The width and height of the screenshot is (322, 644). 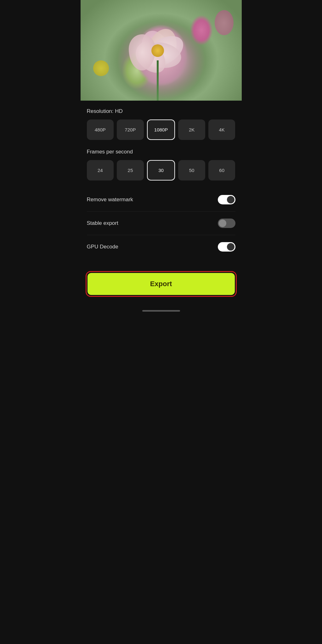 What do you see at coordinates (161, 165) in the screenshot?
I see `fps-section: Frames per second 24 25 30 50 60` at bounding box center [161, 165].